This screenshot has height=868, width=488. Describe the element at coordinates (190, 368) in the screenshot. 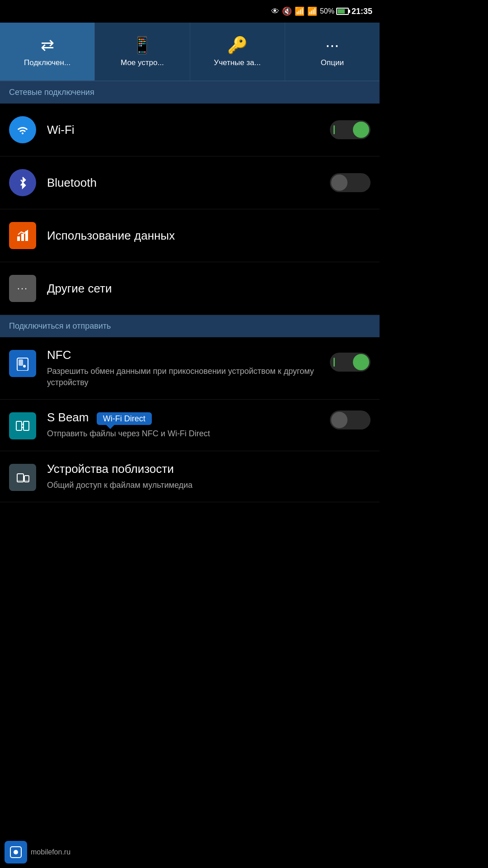

I see `nfc-item: NFC Разрешить обмен данными при прикосно…` at that location.